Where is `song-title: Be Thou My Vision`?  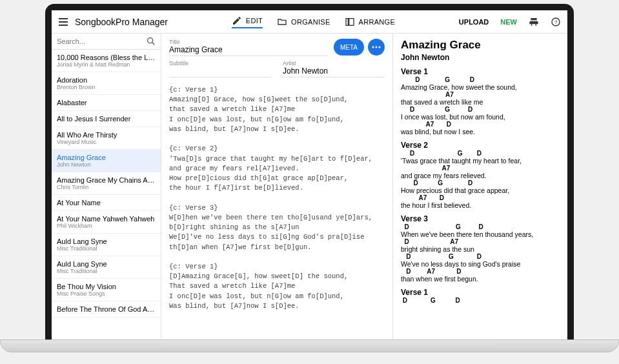 song-title: Be Thou My Vision is located at coordinates (106, 287).